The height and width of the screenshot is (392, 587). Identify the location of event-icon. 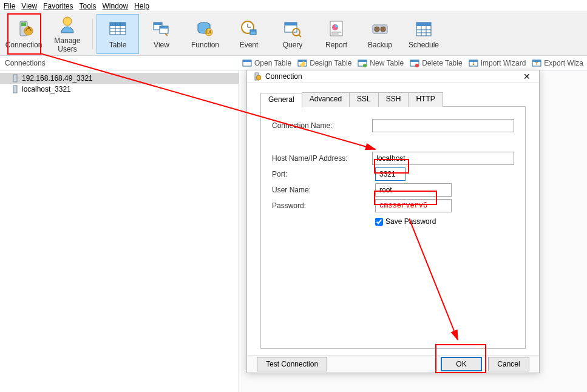
(249, 29).